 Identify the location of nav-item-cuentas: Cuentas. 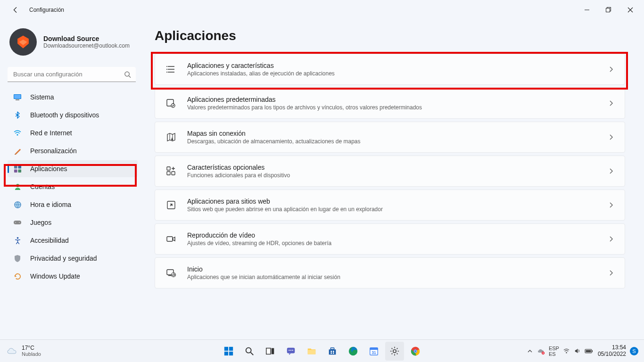
(73, 187).